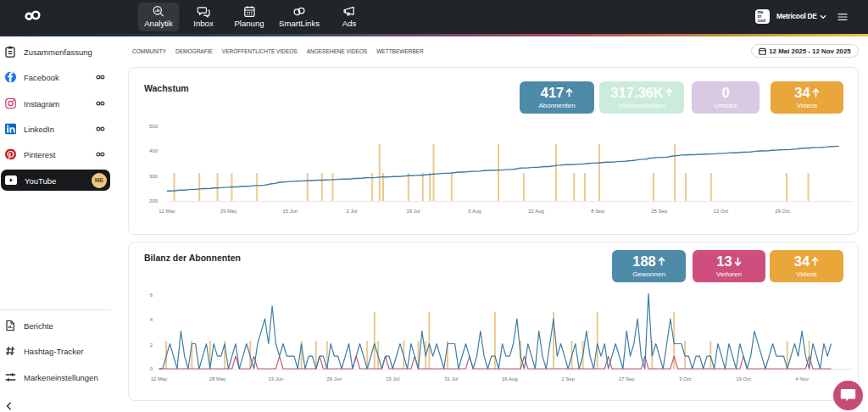 This screenshot has width=868, height=412. I want to click on svg-text: 28 May, so click(218, 379).